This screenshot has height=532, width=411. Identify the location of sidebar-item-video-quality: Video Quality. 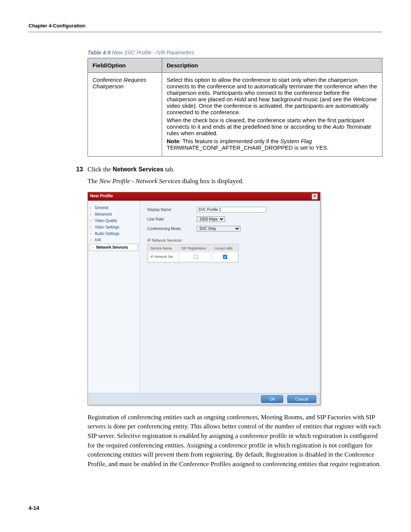
(113, 221).